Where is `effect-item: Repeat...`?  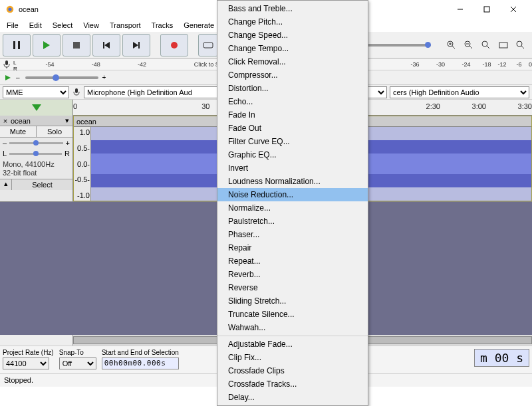
effect-item: Repeat... is located at coordinates (293, 261).